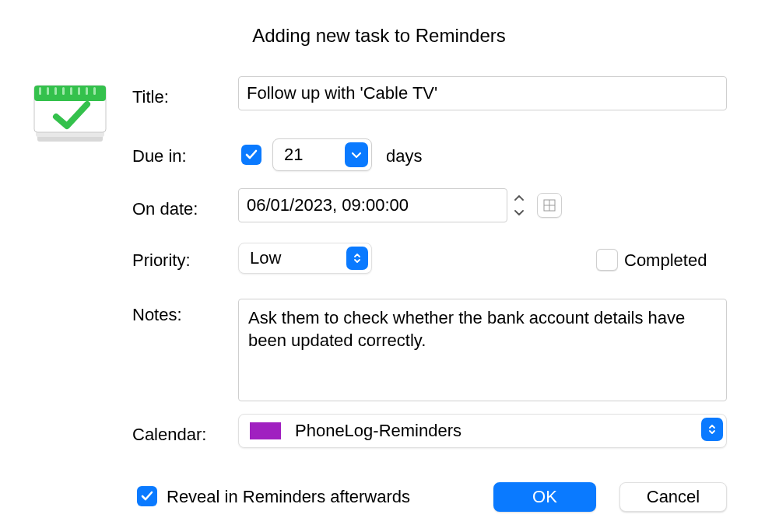 The image size is (758, 532). Describe the element at coordinates (170, 435) in the screenshot. I see `calendar-label: Calendar:` at that location.